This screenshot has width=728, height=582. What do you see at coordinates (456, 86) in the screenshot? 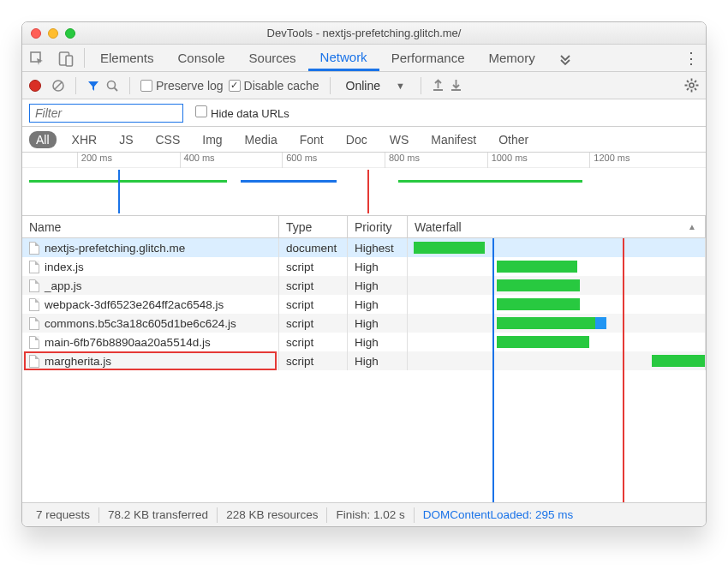
I see `export-har-button` at bounding box center [456, 86].